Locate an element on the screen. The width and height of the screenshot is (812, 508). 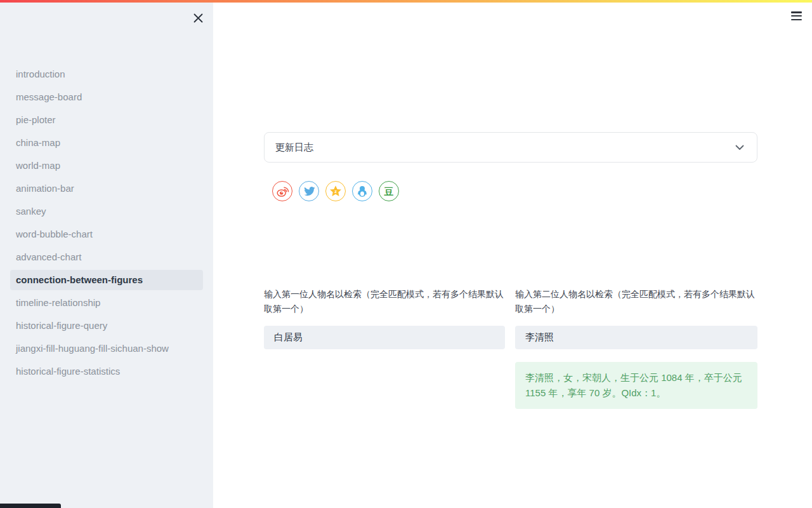
social-share-row: z 豆 is located at coordinates (336, 191).